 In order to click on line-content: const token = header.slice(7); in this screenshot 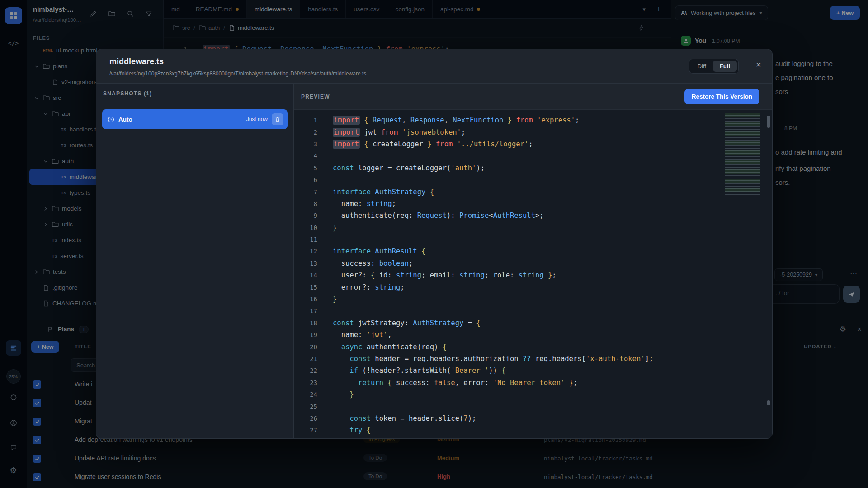, I will do `click(397, 418)`.